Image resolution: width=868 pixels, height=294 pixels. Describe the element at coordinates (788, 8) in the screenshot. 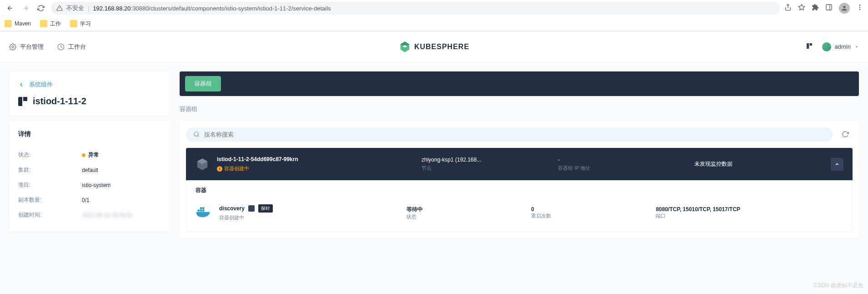

I see `share-icon` at that location.